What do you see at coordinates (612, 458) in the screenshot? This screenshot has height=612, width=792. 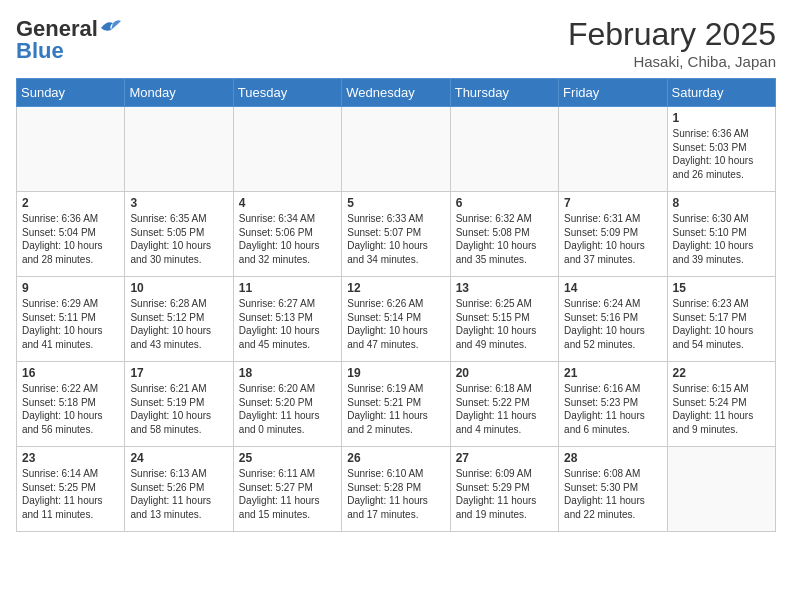 I see `day-number: 28` at bounding box center [612, 458].